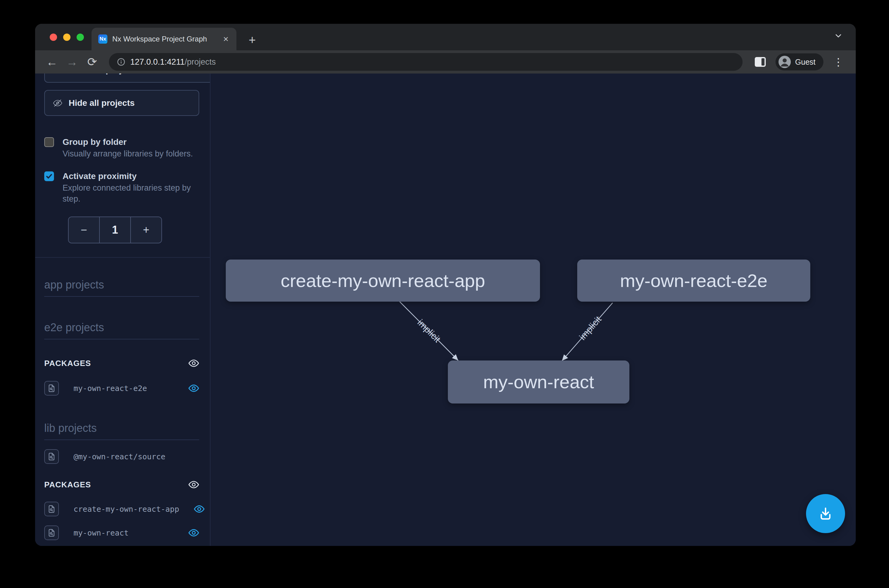 Image resolution: width=889 pixels, height=588 pixels. What do you see at coordinates (49, 142) in the screenshot?
I see `group-by-folder-checkbox` at bounding box center [49, 142].